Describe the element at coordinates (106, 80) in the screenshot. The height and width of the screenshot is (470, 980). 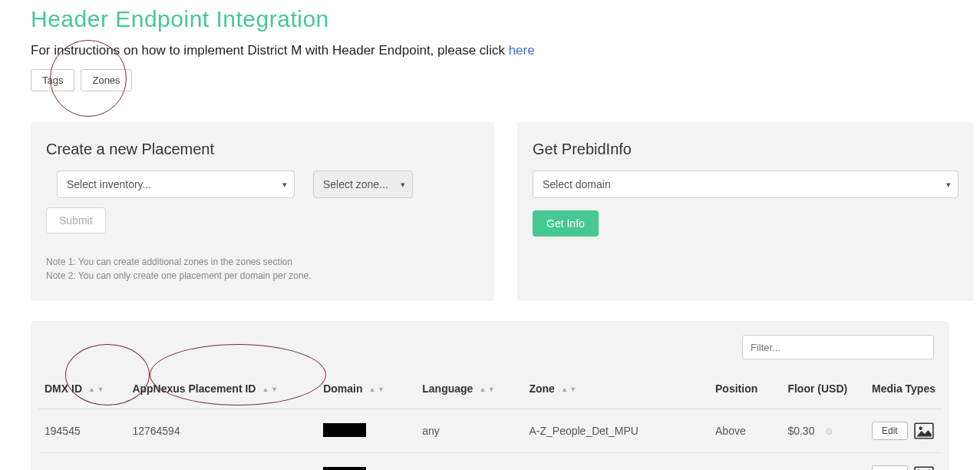
I see `tab-zones: Zones` at that location.